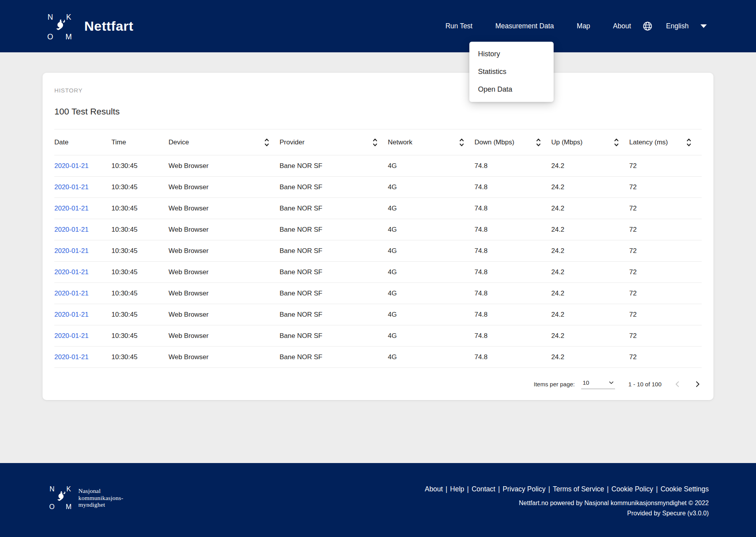  What do you see at coordinates (590, 142) in the screenshot?
I see `column-header-up: Up (Mbps)` at bounding box center [590, 142].